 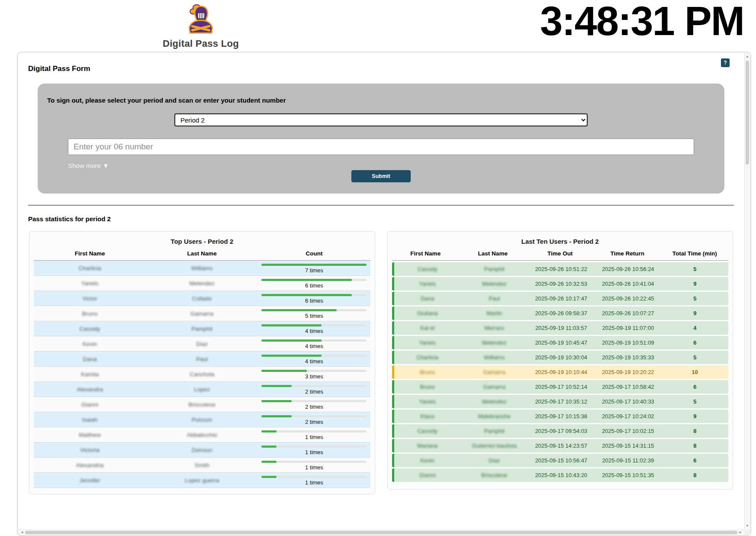 I want to click on last-name-cell: Poisson, so click(x=202, y=420).